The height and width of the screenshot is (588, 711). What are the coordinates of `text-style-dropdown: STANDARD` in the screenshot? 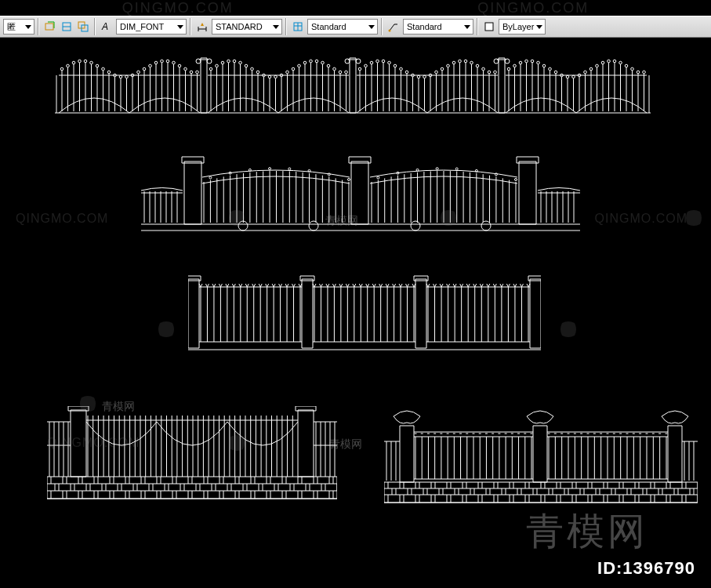 It's located at (247, 27).